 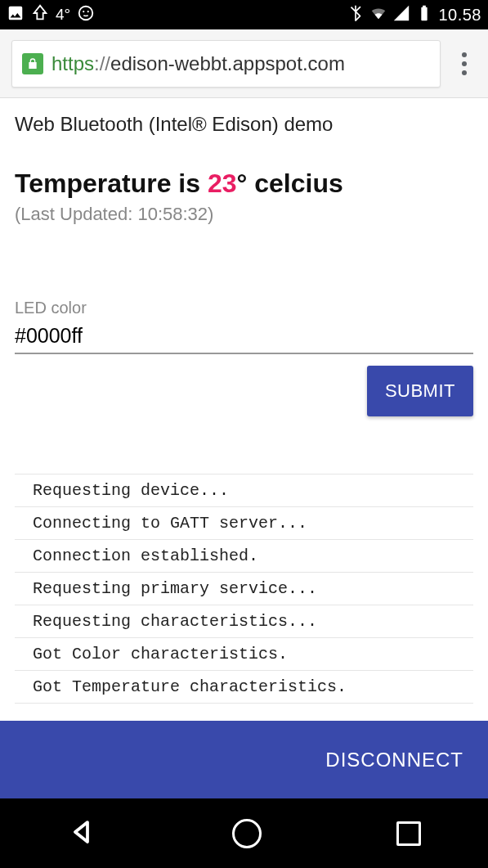 What do you see at coordinates (222, 183) in the screenshot?
I see `temperature-value: 23` at bounding box center [222, 183].